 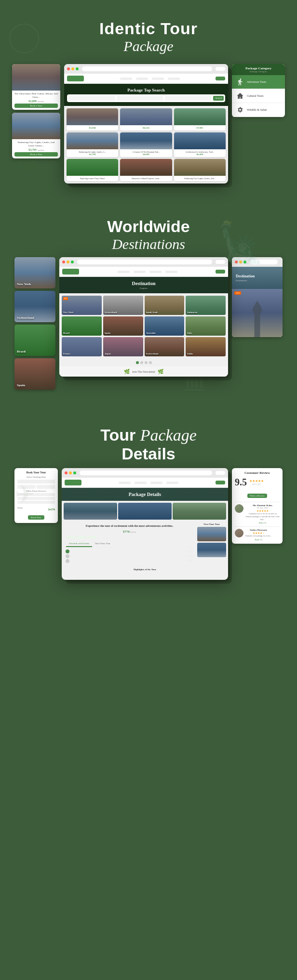 What do you see at coordinates (82, 326) in the screenshot?
I see `dest-card-brazil: Brazil` at bounding box center [82, 326].